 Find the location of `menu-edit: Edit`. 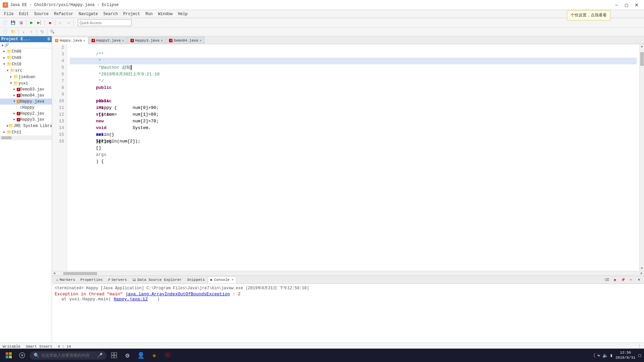

menu-edit: Edit is located at coordinates (24, 14).